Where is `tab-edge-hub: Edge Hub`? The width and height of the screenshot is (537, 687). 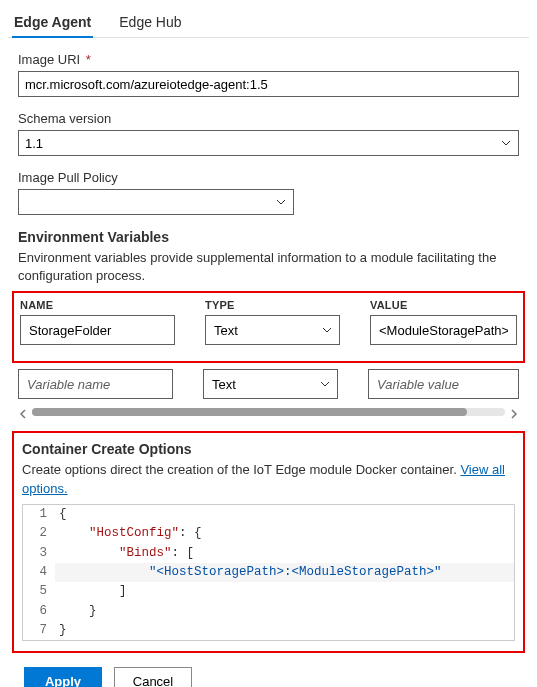 tab-edge-hub: Edge Hub is located at coordinates (150, 22).